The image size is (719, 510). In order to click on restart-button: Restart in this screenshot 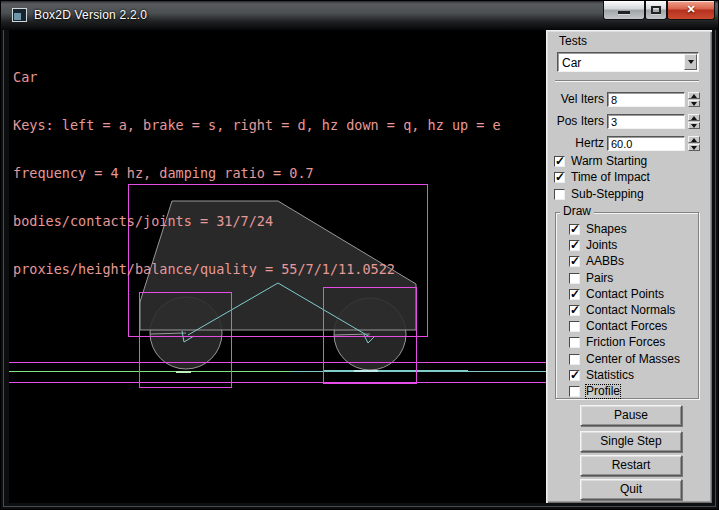, I will do `click(631, 466)`.